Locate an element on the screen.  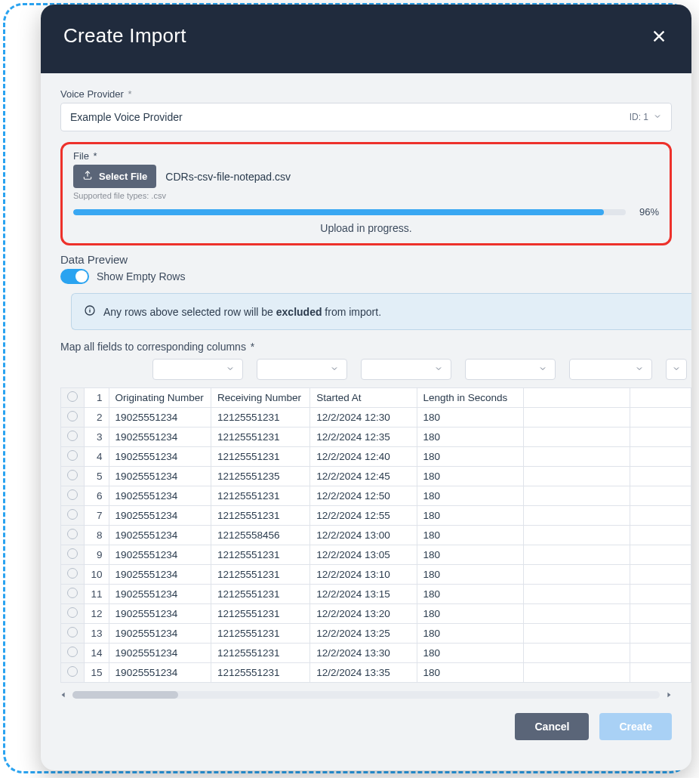
table-row: 4190255512341212555123112/2/2024 12:4018… is located at coordinates (376, 457).